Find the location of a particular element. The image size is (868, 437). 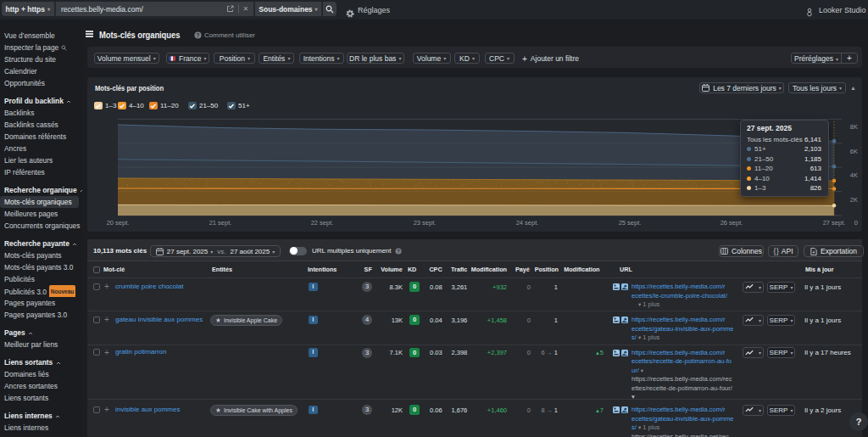

svg-text: 0 is located at coordinates (856, 222).